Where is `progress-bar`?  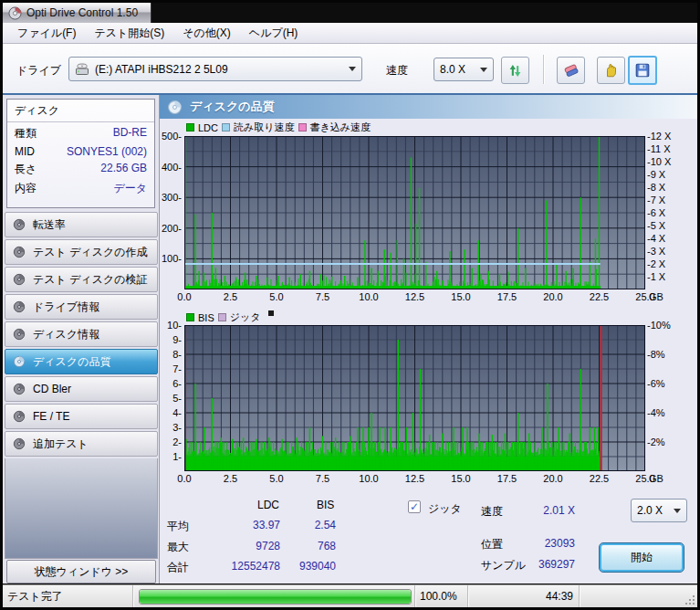 progress-bar is located at coordinates (276, 597).